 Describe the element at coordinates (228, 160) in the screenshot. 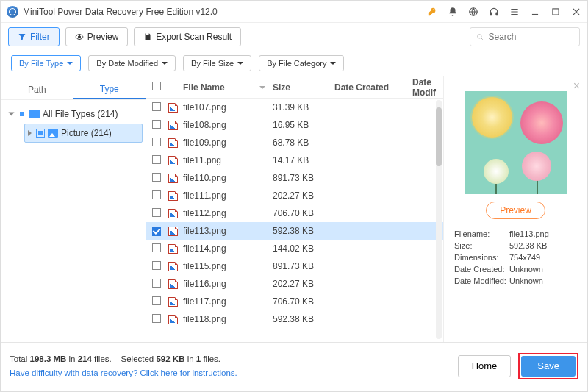

I see `row-filename: file11.png` at that location.